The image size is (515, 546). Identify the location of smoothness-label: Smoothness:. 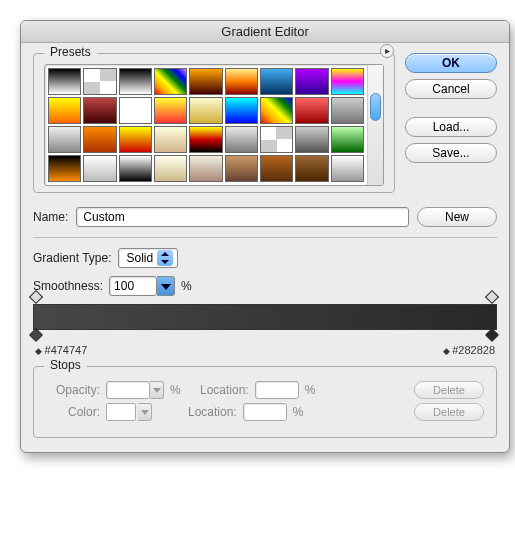
(68, 286).